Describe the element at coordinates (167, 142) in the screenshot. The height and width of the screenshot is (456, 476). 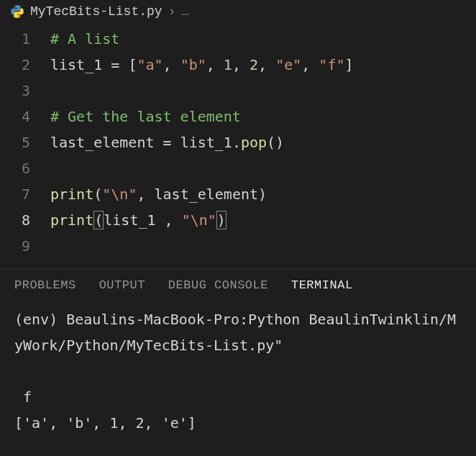
I see `code-content: last_element = list_1.pop()` at that location.